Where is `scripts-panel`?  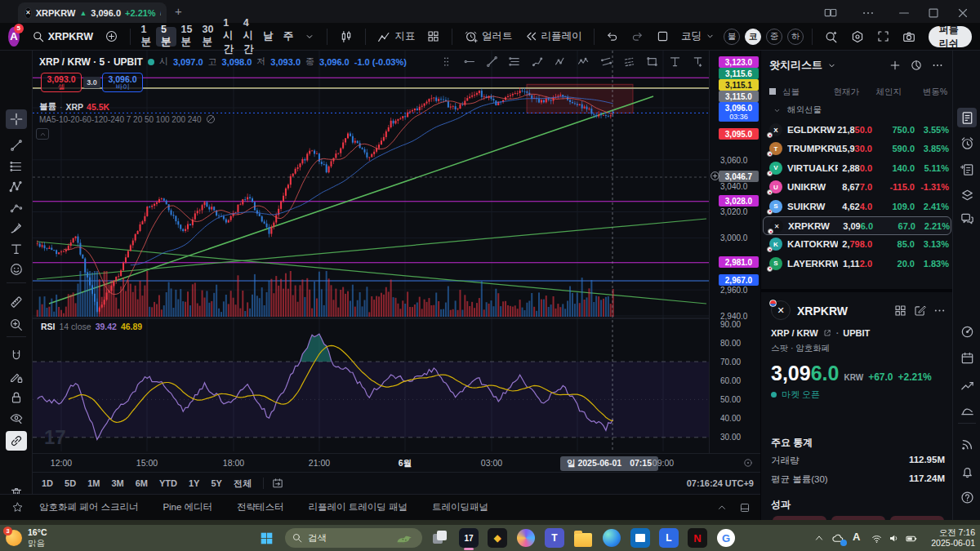
scripts-panel is located at coordinates (967, 410).